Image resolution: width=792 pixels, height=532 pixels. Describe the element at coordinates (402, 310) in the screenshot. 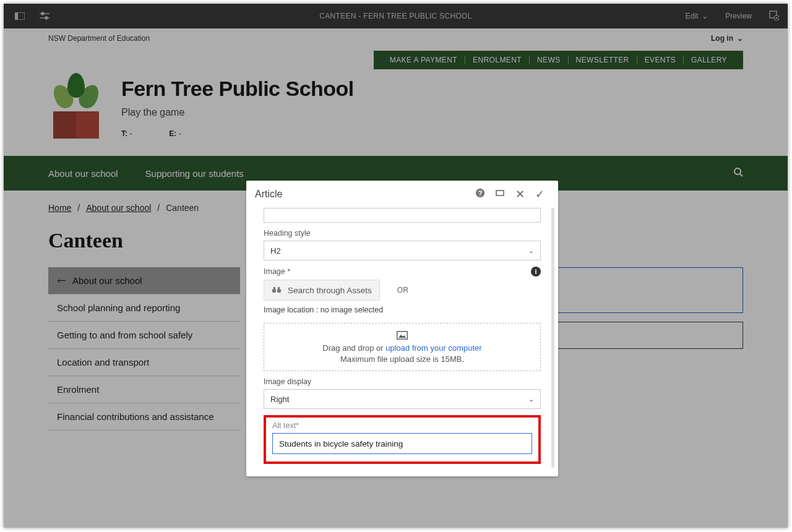

I see `image-location-text: Image location : no image selected` at that location.